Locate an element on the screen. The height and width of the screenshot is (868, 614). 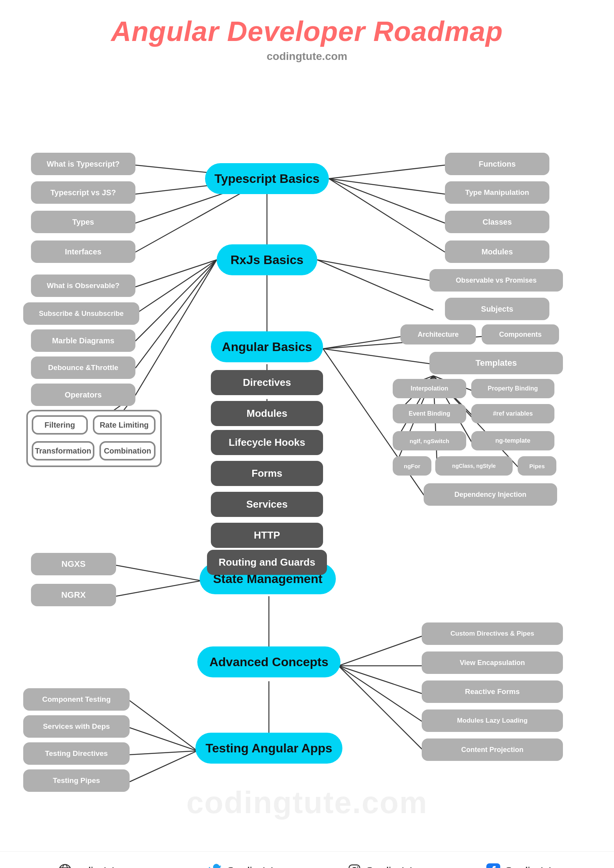
testing-directives-node: Testing Directives is located at coordinates (77, 754).